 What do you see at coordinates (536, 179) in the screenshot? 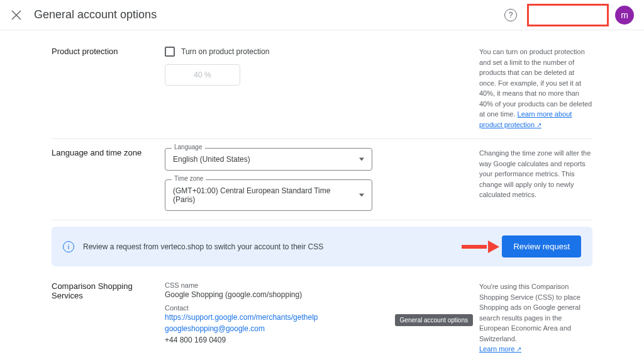
I see `section-side: Changing the time zone will alter the wa…` at bounding box center [536, 179].